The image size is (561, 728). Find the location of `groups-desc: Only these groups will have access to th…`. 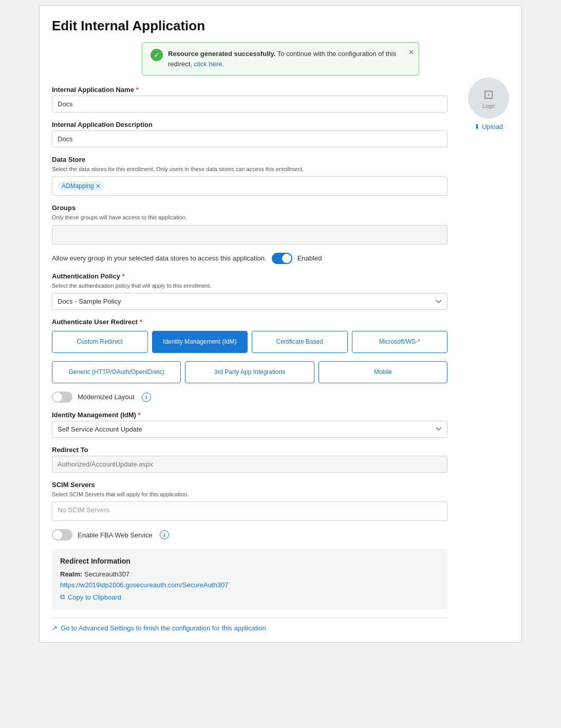

groups-desc: Only these groups will have access to th… is located at coordinates (250, 218).